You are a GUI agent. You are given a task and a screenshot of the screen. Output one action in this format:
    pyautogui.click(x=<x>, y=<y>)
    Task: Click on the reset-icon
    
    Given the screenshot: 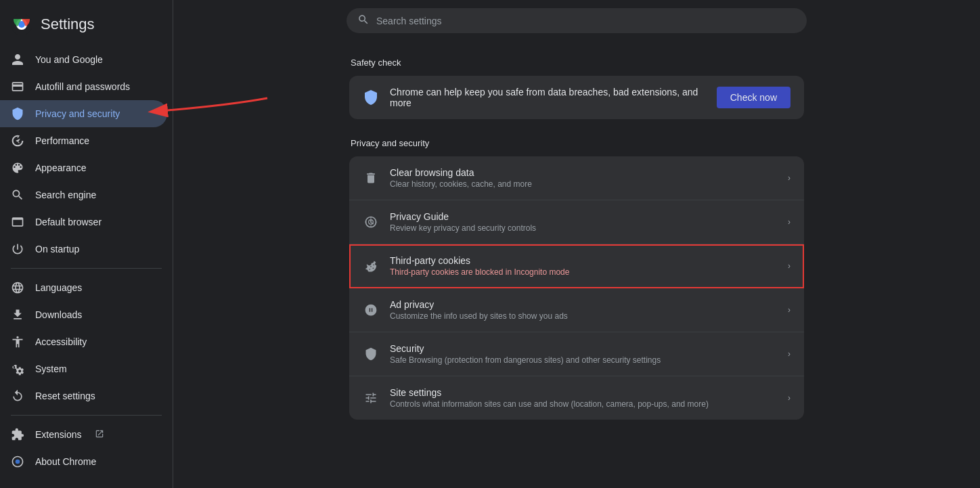 What is the action you would take?
    pyautogui.click(x=18, y=396)
    